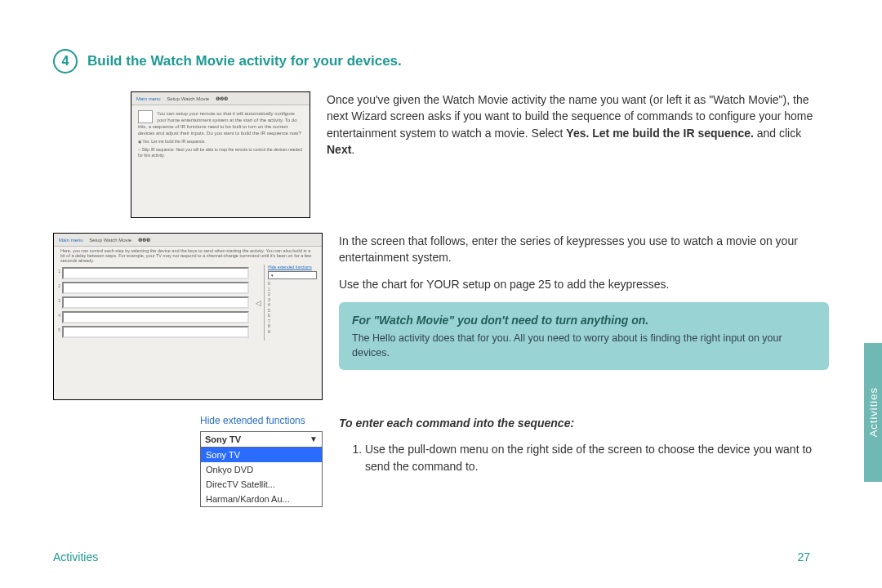 Image resolution: width=882 pixels, height=588 pixels. Describe the element at coordinates (584, 423) in the screenshot. I see `subheading: To enter each command into the sequence:` at that location.